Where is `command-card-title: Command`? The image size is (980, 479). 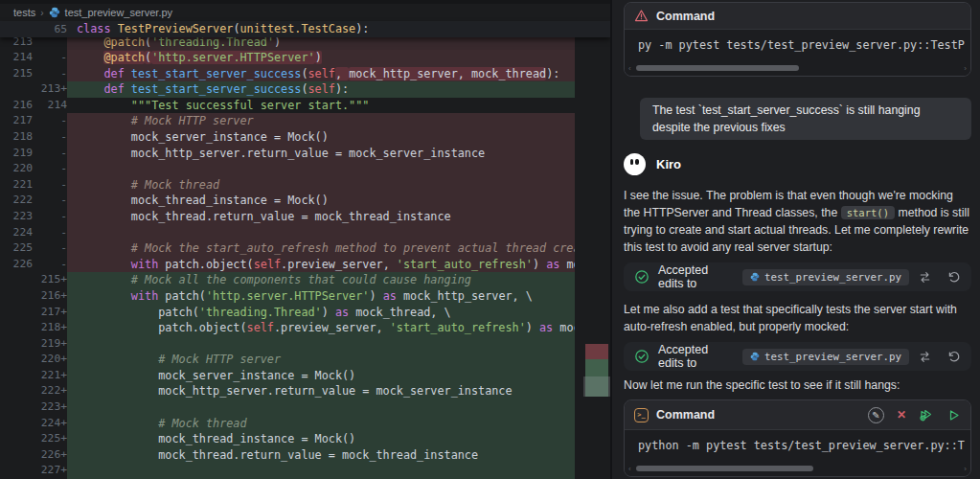
command-card-title: Command is located at coordinates (686, 16).